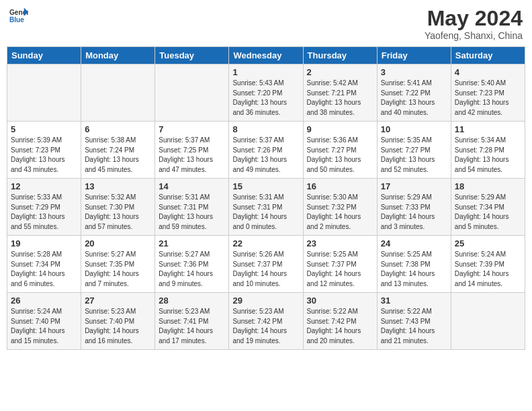  Describe the element at coordinates (414, 265) in the screenshot. I see `table-row: 24Sunrise: 5:25 AM Sunset: 7:38 PM Dayli…` at that location.